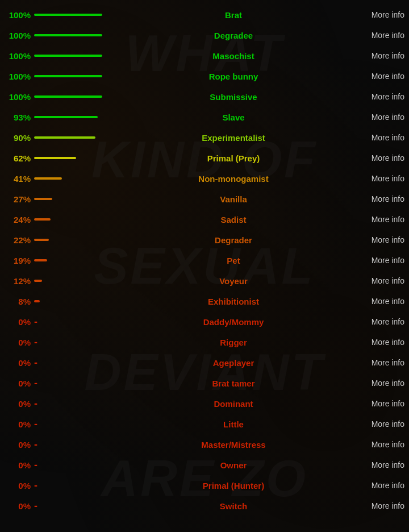 Image resolution: width=409 pixels, height=532 pixels. I want to click on kink-label: Owner, so click(233, 465).